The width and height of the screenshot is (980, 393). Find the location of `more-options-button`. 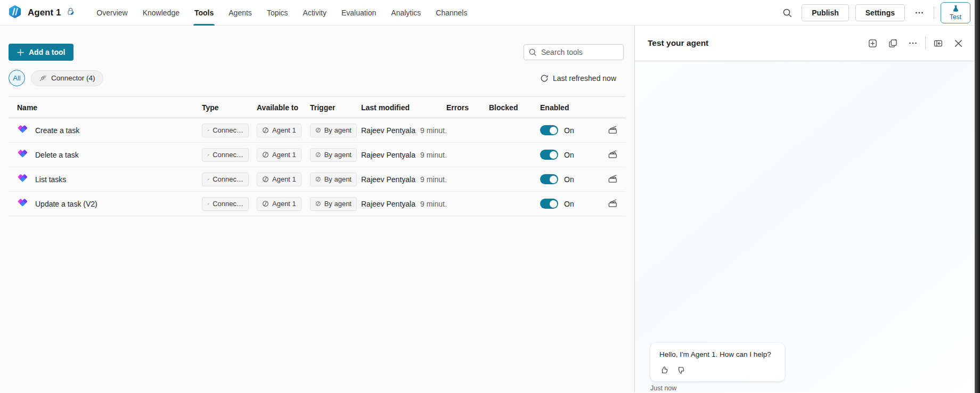

more-options-button is located at coordinates (919, 13).